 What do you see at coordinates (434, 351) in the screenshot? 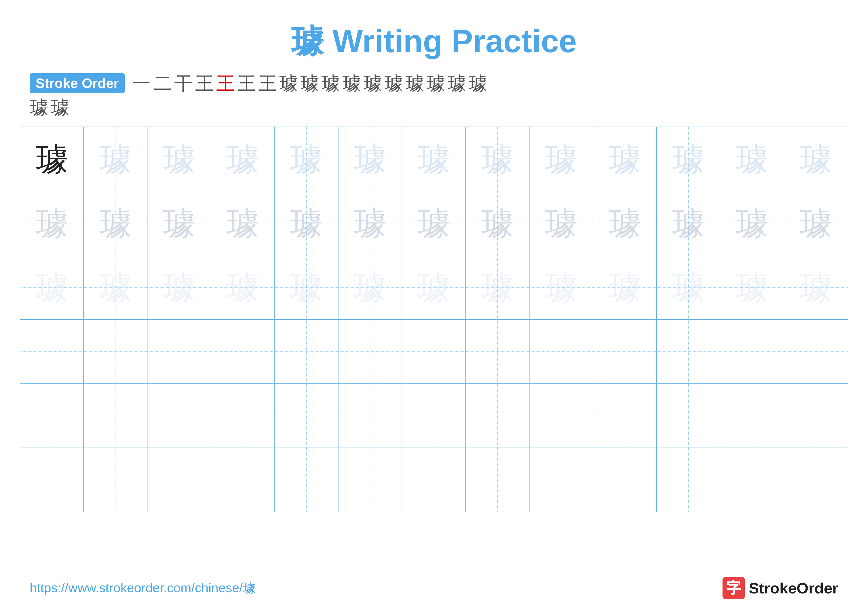
I see `grid-cell-r4-c7` at bounding box center [434, 351].